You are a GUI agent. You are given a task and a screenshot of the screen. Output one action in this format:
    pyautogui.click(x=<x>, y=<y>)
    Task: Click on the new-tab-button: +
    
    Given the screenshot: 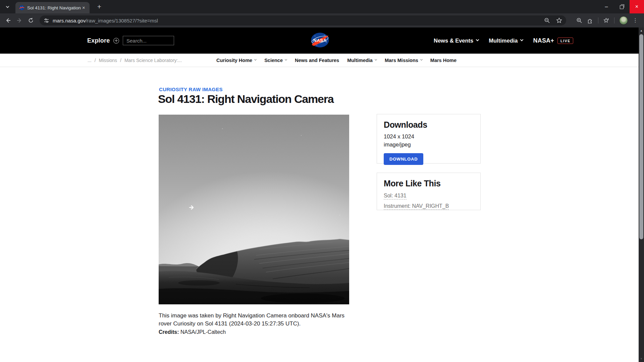 What is the action you would take?
    pyautogui.click(x=99, y=7)
    